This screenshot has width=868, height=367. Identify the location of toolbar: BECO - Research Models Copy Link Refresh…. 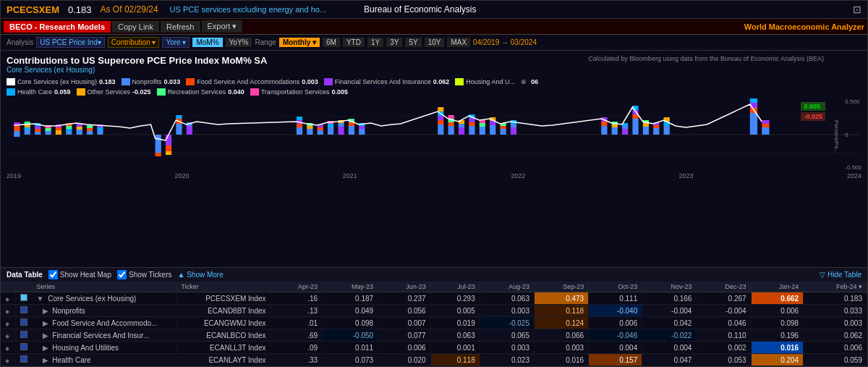
(434, 27).